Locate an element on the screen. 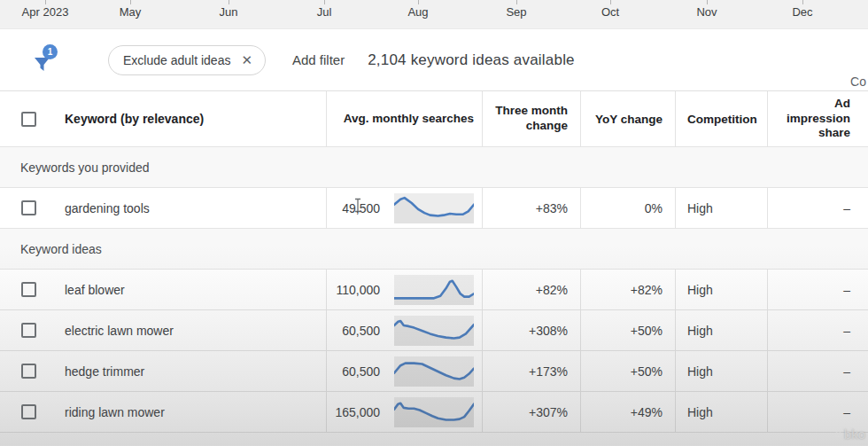 Image resolution: width=868 pixels, height=446 pixels. month-label: Sep is located at coordinates (515, 12).